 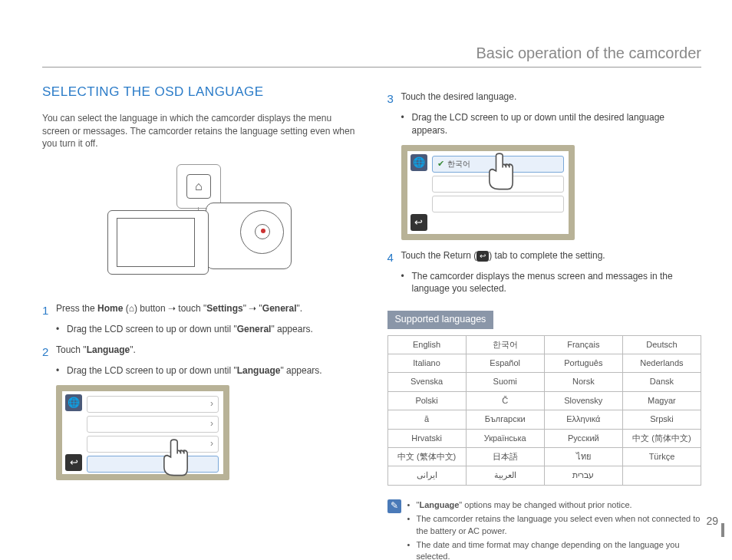 I want to click on text: The camcorder retains the language you s…, so click(x=559, y=525).